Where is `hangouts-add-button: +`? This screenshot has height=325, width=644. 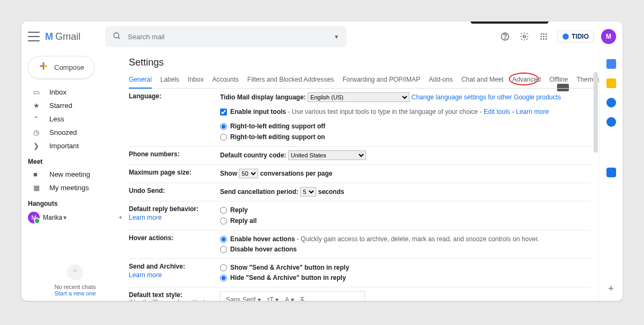
hangouts-add-button: + is located at coordinates (120, 218).